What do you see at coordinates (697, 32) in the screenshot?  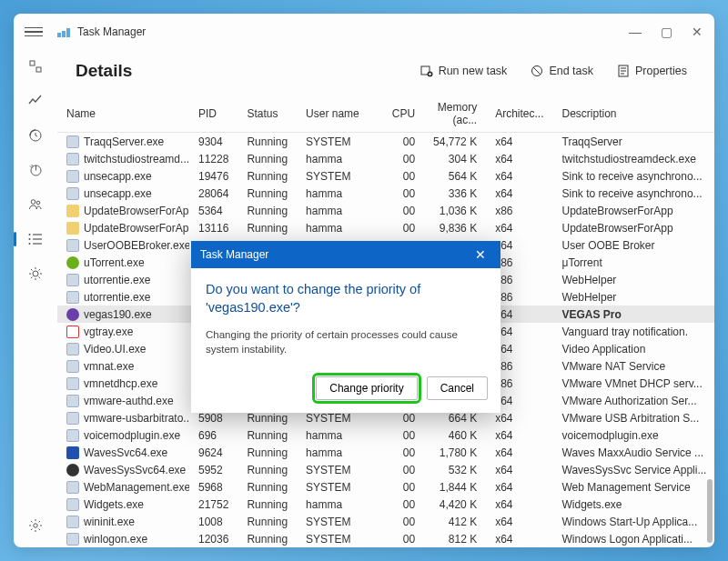 I see `close-button: ✕` at bounding box center [697, 32].